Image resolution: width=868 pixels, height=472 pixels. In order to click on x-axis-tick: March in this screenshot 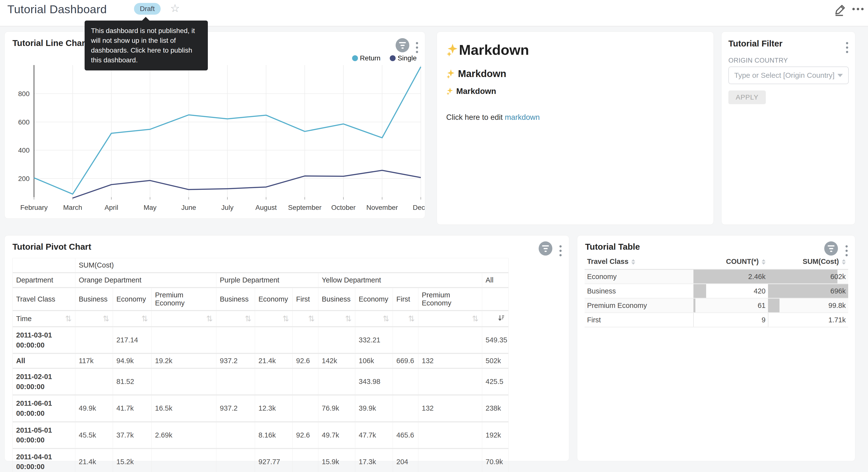, I will do `click(73, 208)`.